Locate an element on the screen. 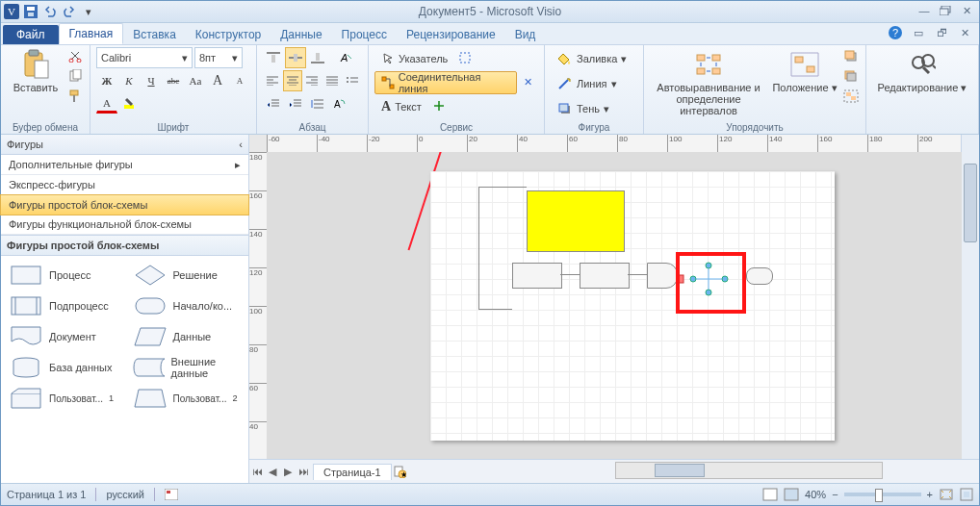 This screenshot has height=506, width=980. italic-button: К is located at coordinates (129, 81).